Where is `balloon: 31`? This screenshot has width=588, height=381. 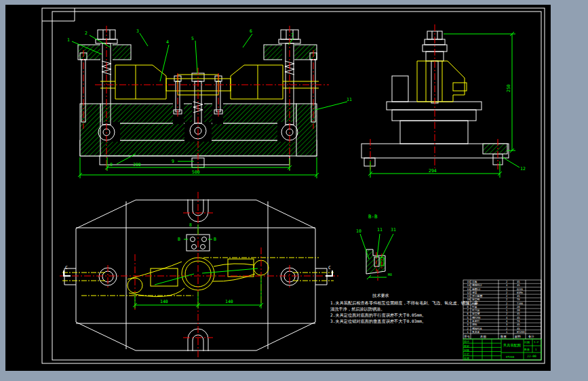 balloon: 31 is located at coordinates (393, 230).